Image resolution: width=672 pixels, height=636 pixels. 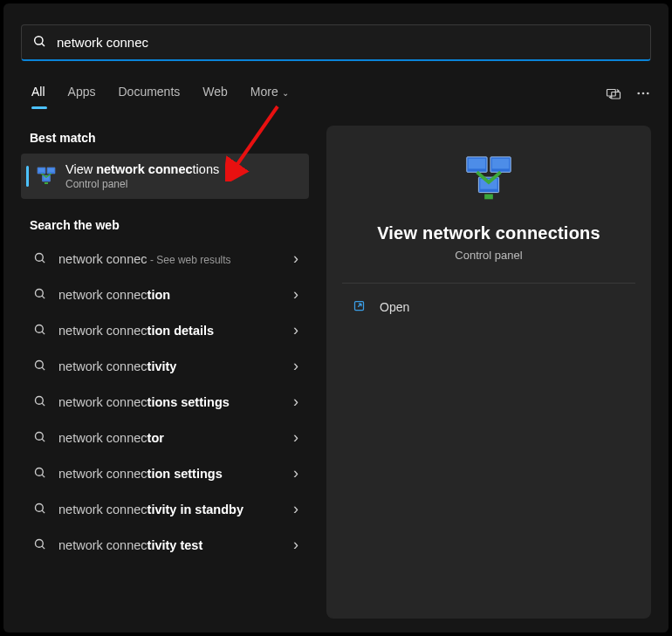 What do you see at coordinates (614, 93) in the screenshot?
I see `change-pc-icon` at bounding box center [614, 93].